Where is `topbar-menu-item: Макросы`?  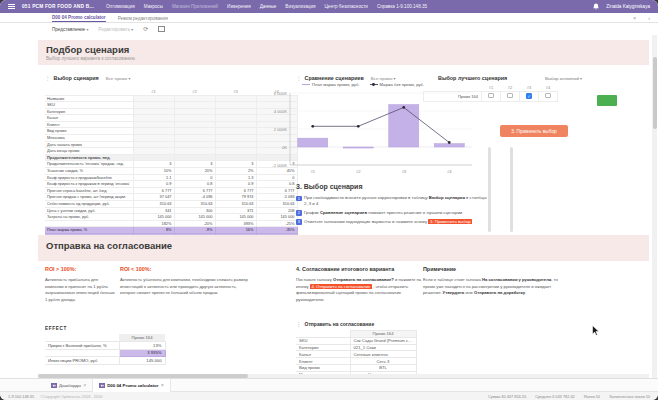 topbar-menu-item: Макросы is located at coordinates (154, 6).